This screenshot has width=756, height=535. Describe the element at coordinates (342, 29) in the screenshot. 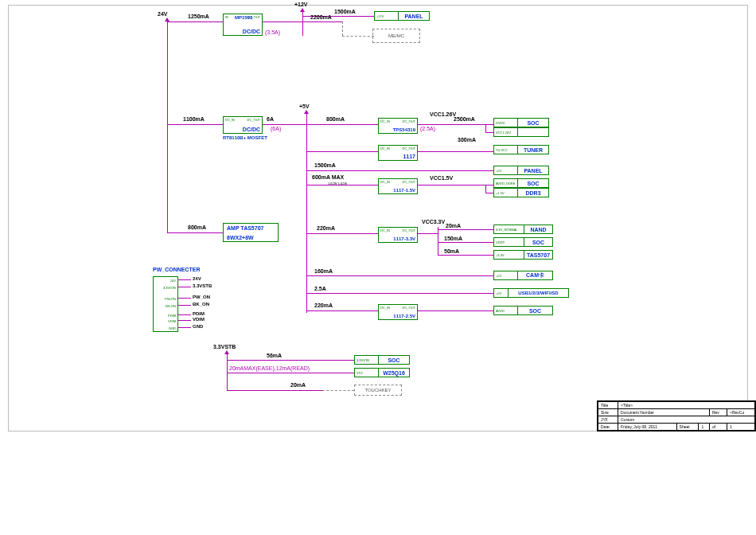

I see `wire-memc-v` at that location.